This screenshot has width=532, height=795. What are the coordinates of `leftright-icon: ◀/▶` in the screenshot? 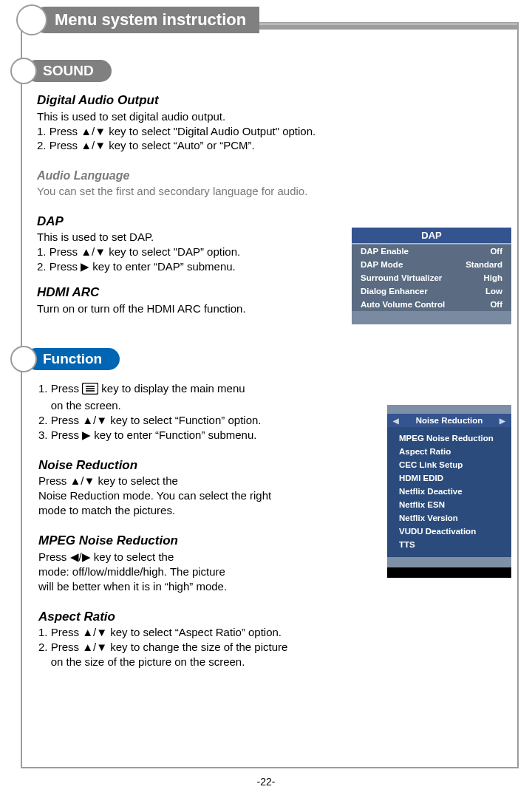 It's located at (81, 557).